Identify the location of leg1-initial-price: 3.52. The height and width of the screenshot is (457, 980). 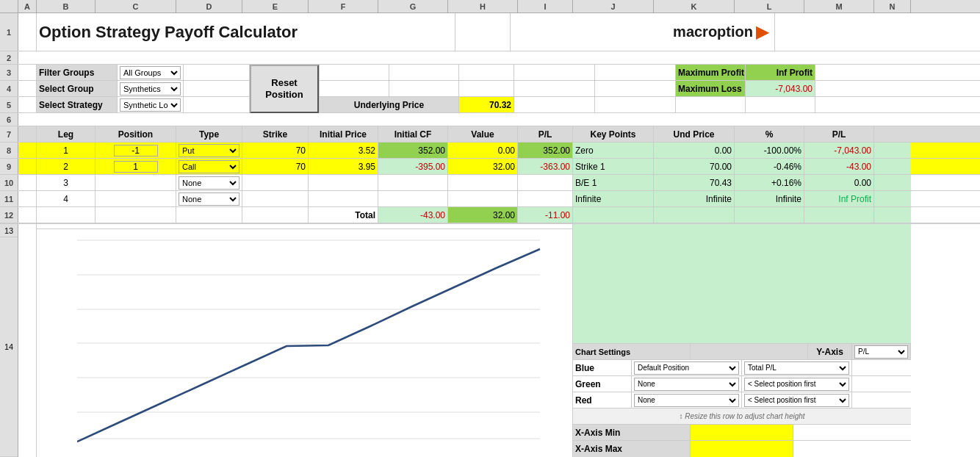
(344, 150).